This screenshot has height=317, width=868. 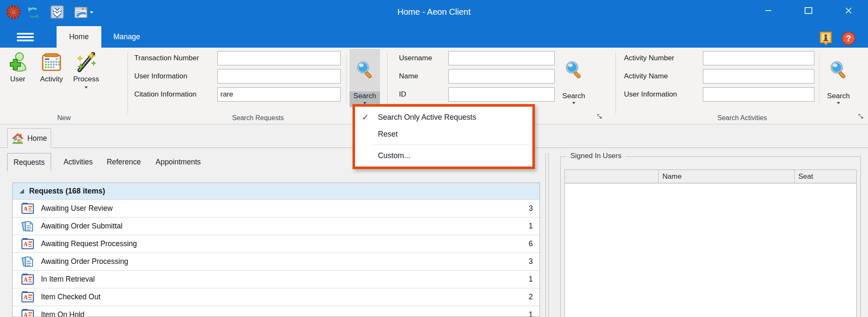 What do you see at coordinates (768, 11) in the screenshot?
I see `minimize-button` at bounding box center [768, 11].